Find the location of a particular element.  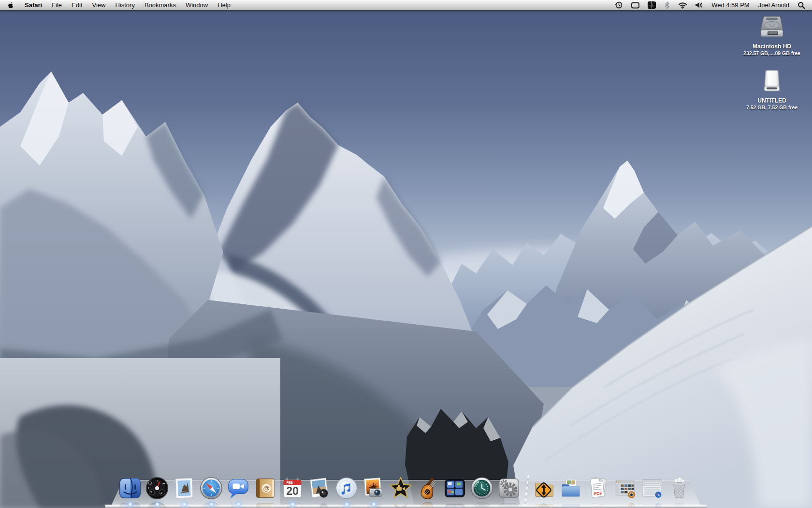

menu-history: History is located at coordinates (125, 5).